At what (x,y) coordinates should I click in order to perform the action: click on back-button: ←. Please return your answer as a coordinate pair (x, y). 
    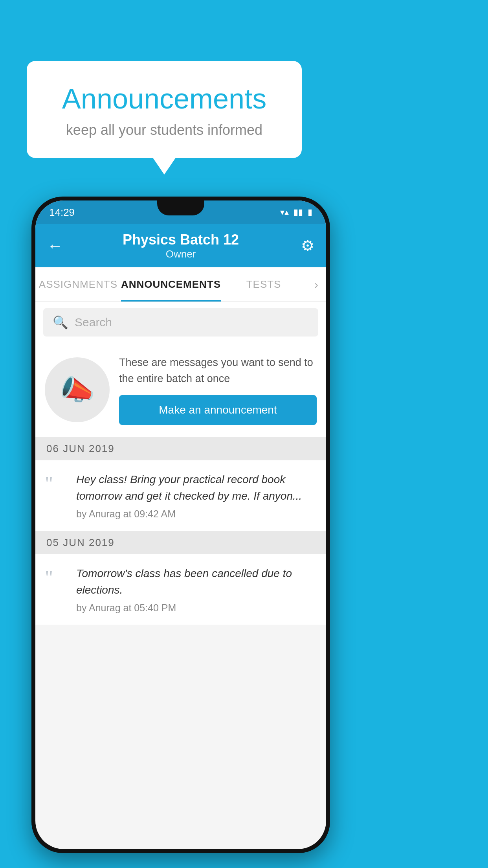
    Looking at the image, I should click on (59, 246).